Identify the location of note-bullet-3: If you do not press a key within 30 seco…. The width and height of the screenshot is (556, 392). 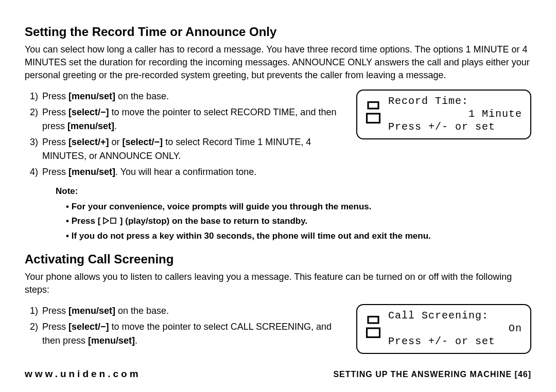
(299, 237).